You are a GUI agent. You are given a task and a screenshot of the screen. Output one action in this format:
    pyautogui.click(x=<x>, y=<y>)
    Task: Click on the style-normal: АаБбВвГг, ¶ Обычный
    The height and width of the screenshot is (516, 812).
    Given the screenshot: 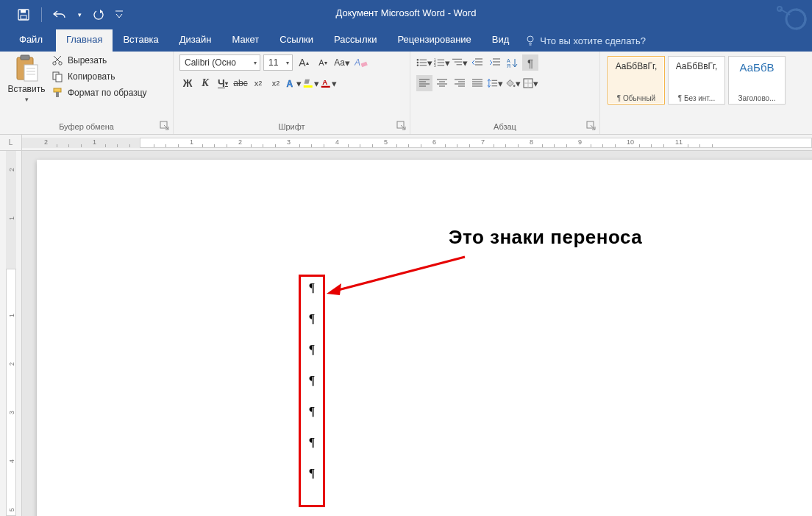 What is the action you would take?
    pyautogui.click(x=636, y=80)
    